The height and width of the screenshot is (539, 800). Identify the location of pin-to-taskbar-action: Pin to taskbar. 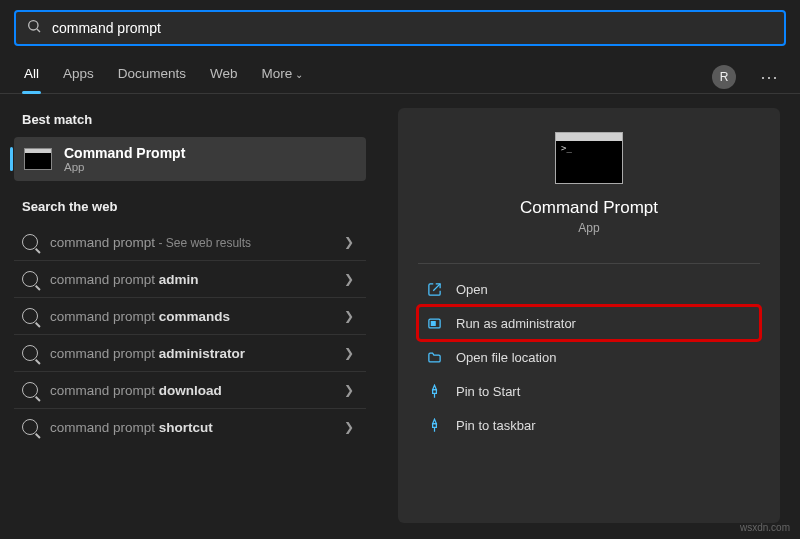
(589, 425).